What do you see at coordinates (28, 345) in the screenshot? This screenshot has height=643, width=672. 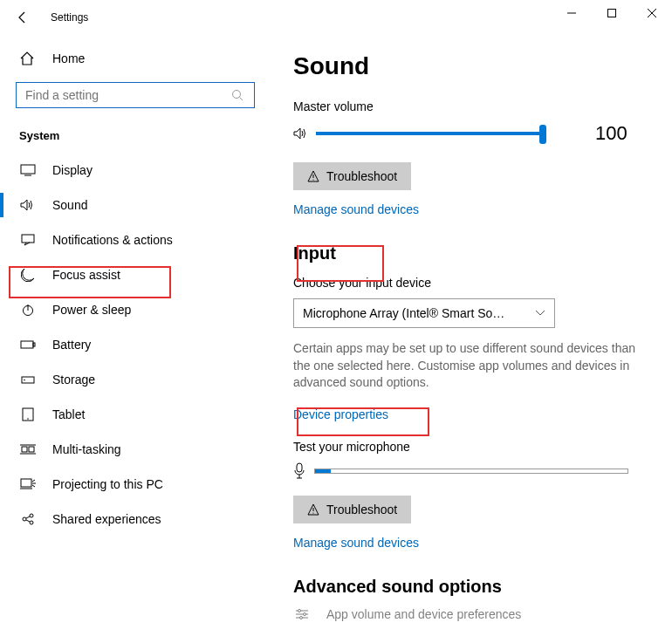 I see `battery-icon` at bounding box center [28, 345].